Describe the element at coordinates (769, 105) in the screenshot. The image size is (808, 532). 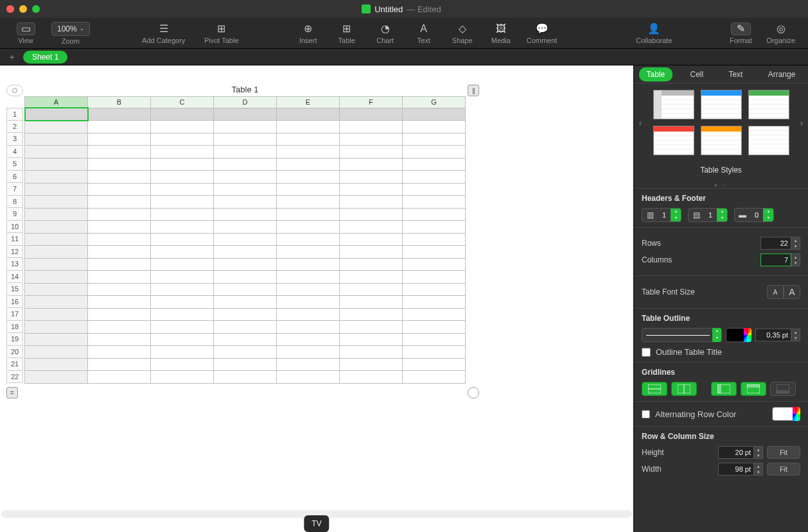
I see `table-style-green` at that location.